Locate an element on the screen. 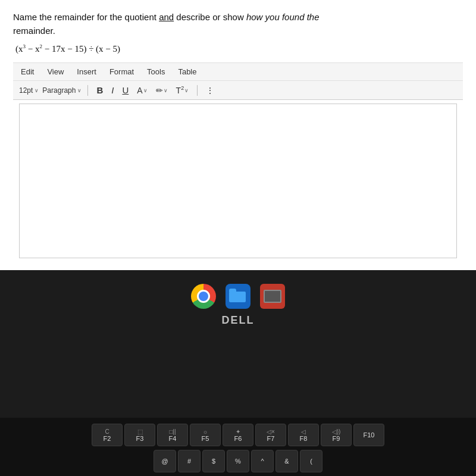 This screenshot has width=476, height=476. menu-edit: Edit is located at coordinates (27, 71).